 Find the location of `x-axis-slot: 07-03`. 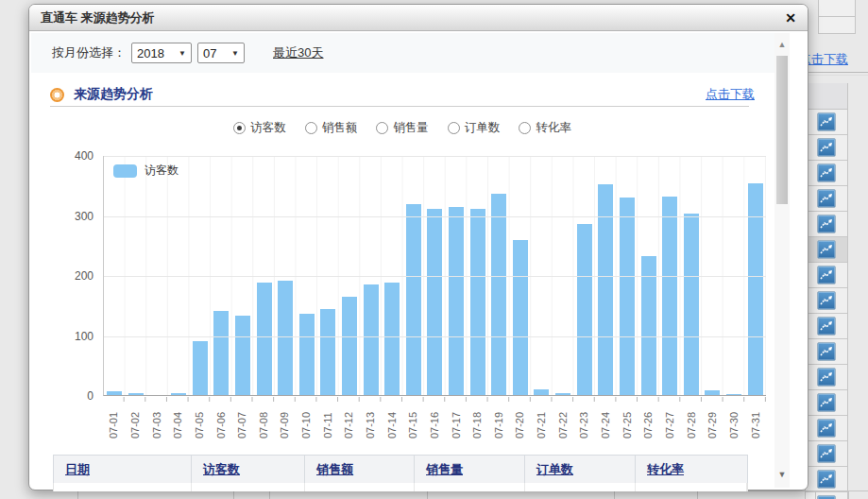

x-axis-slot: 07-03 is located at coordinates (157, 425).